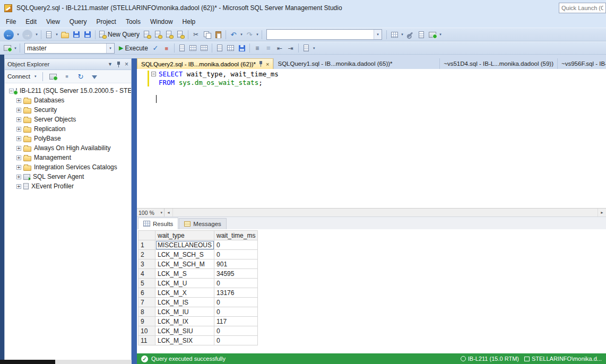  Describe the element at coordinates (334, 64) in the screenshot. I see `tab-sqlquery1: SQLQuery1.sql - IB...monika.dadool (65))…` at that location.